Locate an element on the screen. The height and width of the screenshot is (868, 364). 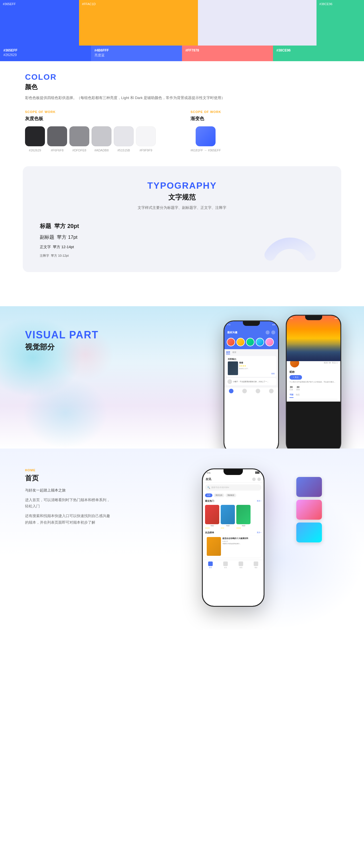
swatch-green: #38CE96 is located at coordinates (340, 23).